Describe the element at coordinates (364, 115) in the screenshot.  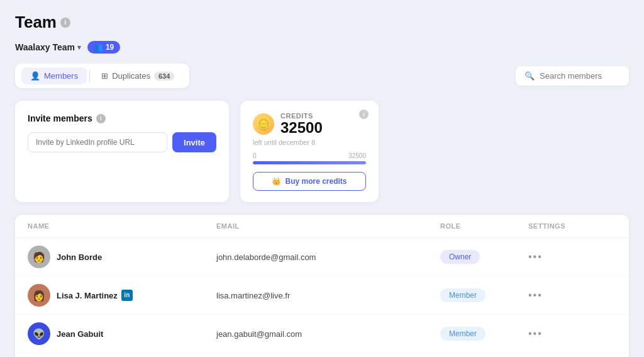
I see `credits-info-icon: i` at that location.